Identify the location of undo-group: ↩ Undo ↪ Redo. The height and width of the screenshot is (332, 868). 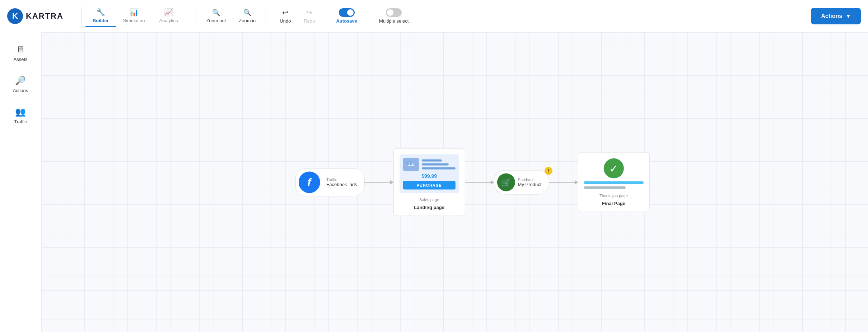
(297, 16).